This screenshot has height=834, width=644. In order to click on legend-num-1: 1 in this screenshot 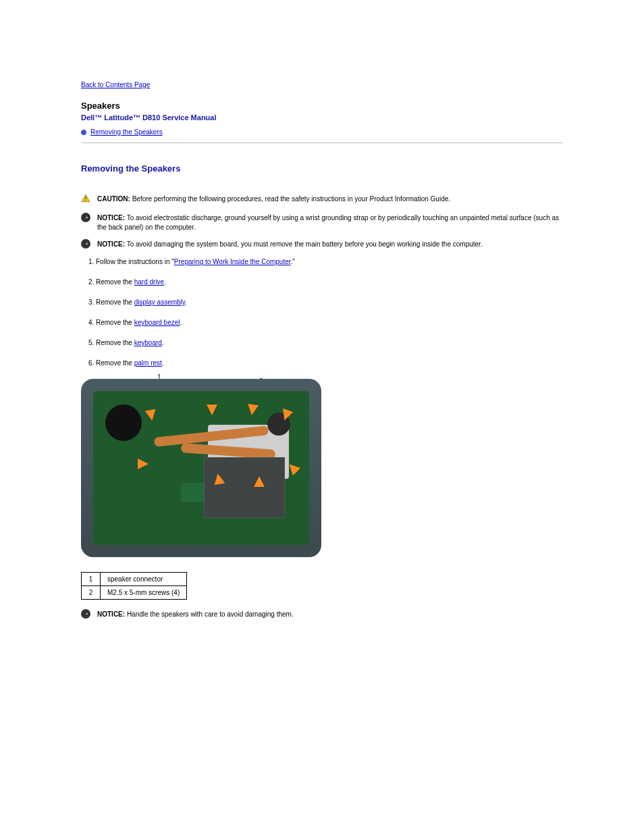, I will do `click(91, 579)`.